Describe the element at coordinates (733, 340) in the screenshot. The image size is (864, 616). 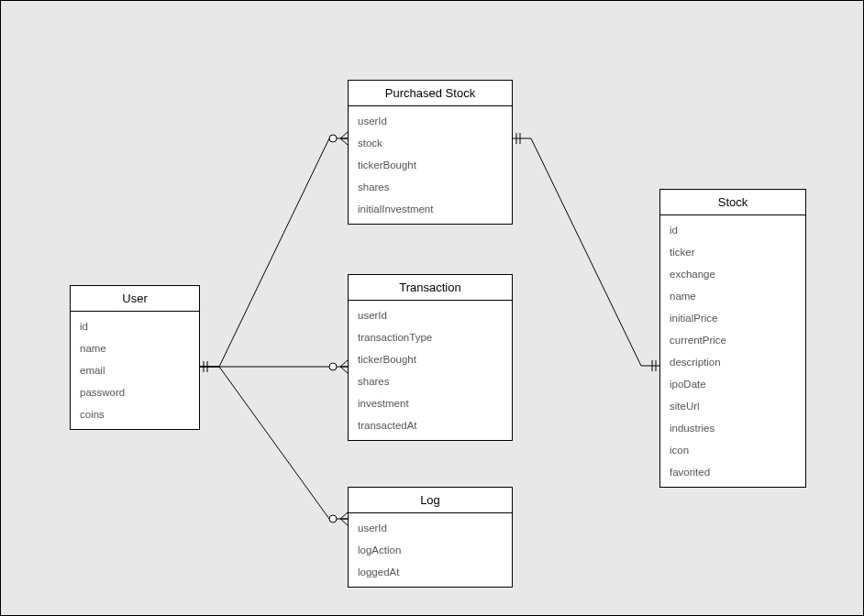
I see `attr: currentPrice` at that location.